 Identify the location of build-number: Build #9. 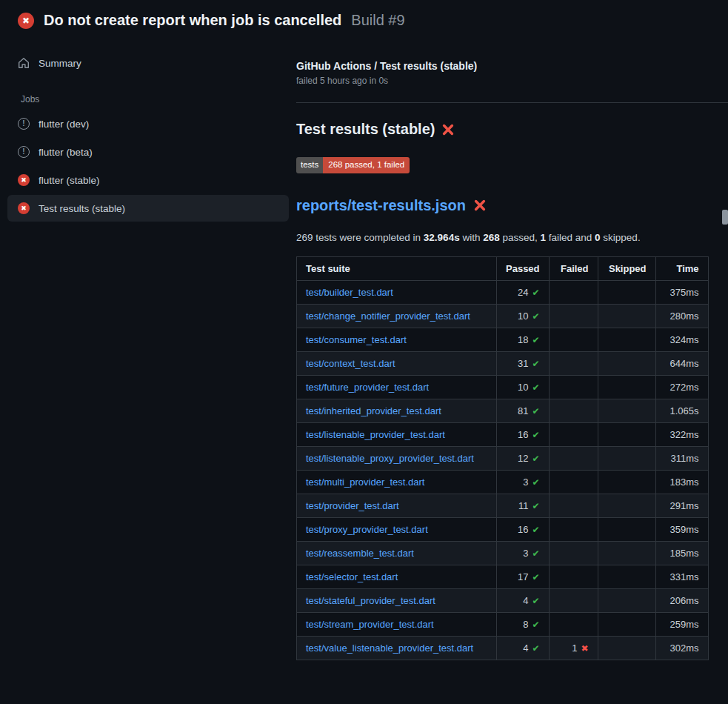
(378, 21).